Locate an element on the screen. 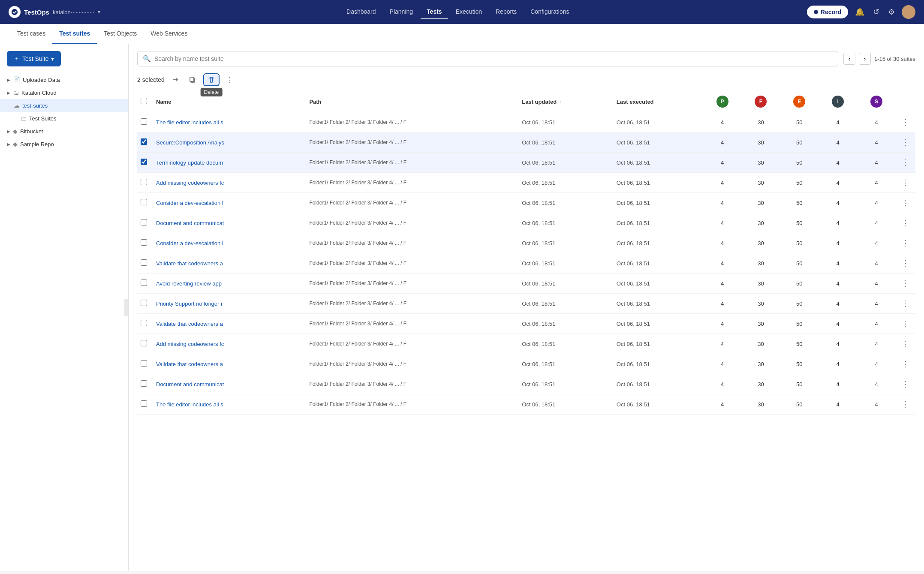 The width and height of the screenshot is (924, 574). copy-button is located at coordinates (193, 80).